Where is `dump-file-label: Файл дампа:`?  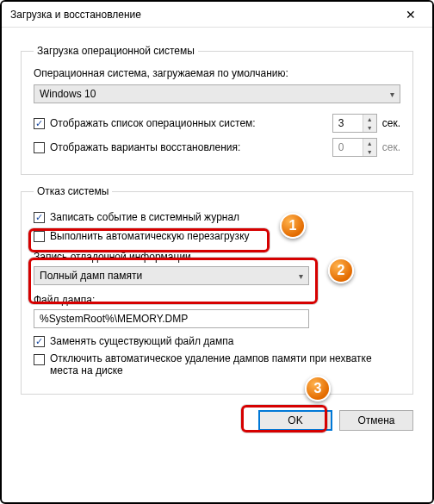 dump-file-label: Файл дампа: is located at coordinates (217, 300).